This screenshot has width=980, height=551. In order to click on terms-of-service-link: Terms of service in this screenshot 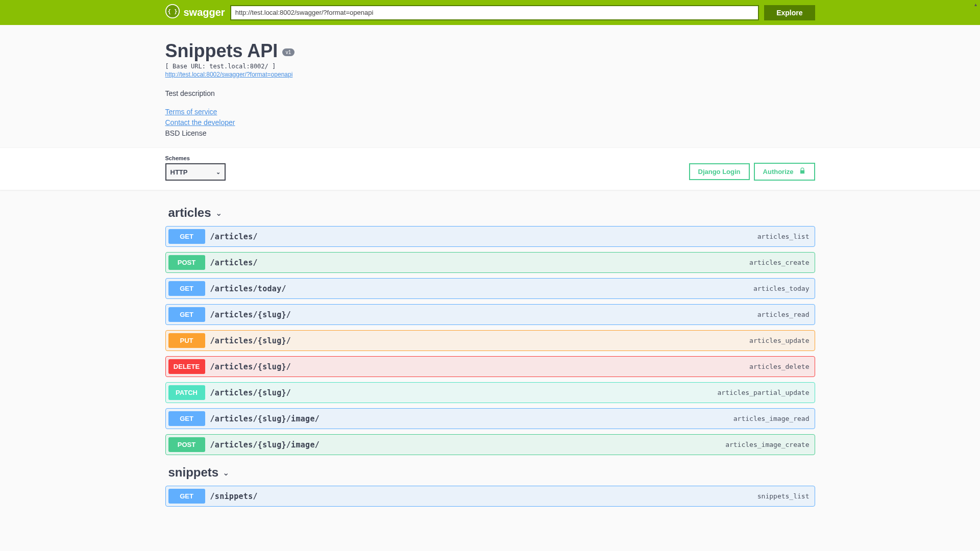, I will do `click(490, 112)`.